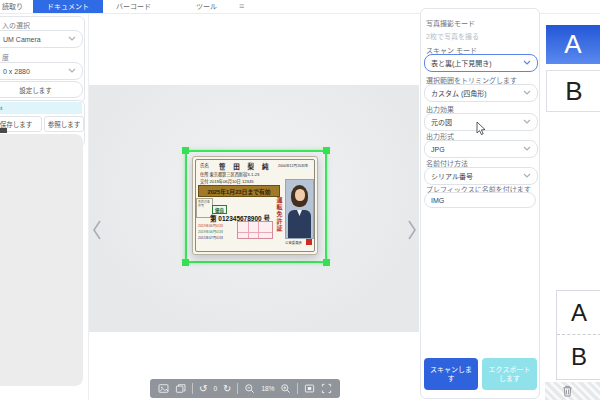  I want to click on image-icon, so click(164, 388).